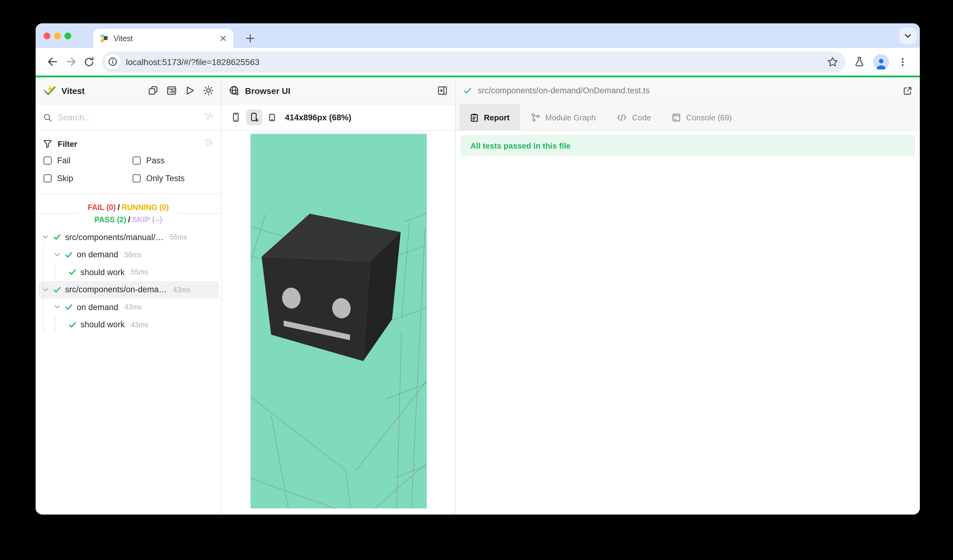 The height and width of the screenshot is (560, 953). What do you see at coordinates (490, 117) in the screenshot?
I see `tab-report: Report` at bounding box center [490, 117].